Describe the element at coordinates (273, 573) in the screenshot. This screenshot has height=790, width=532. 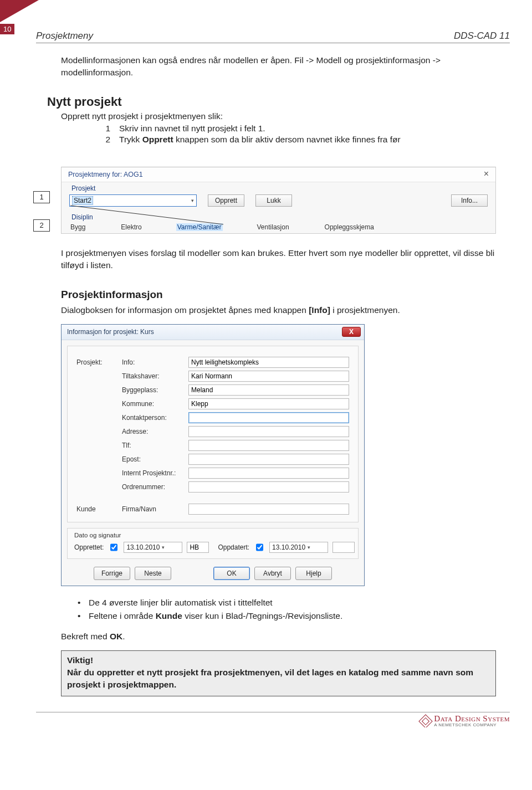
I see `avbryt-button: Avbryt` at that location.